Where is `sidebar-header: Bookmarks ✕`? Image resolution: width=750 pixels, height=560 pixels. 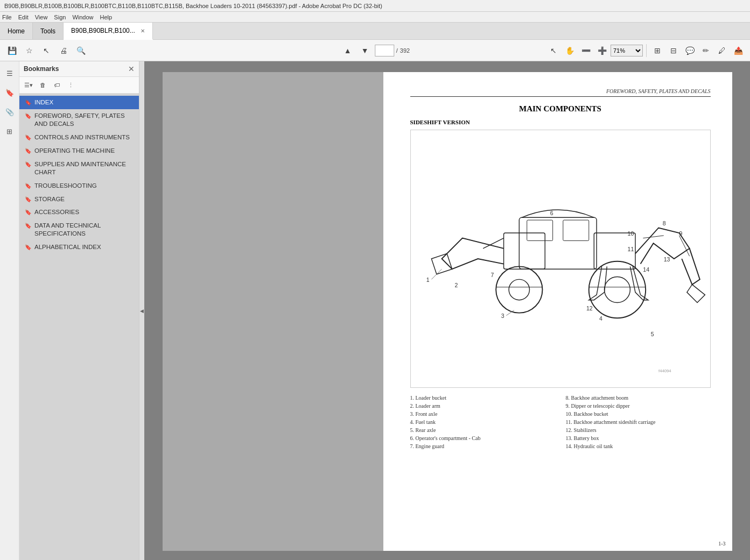
sidebar-header: Bookmarks ✕ is located at coordinates (79, 69).